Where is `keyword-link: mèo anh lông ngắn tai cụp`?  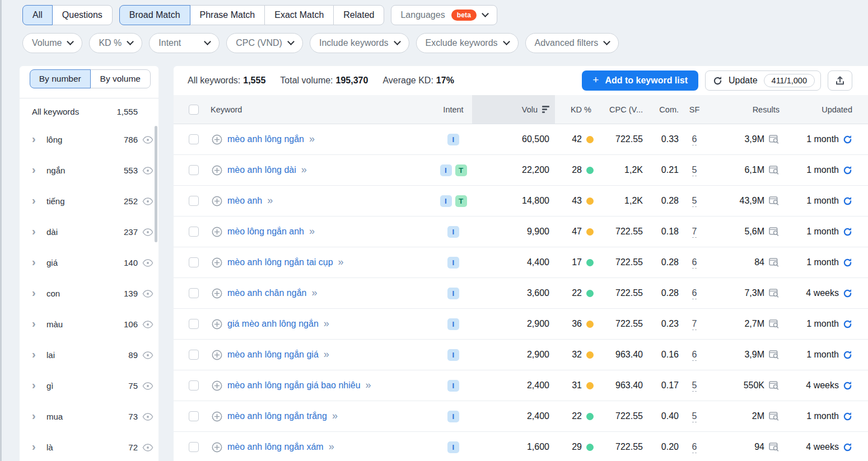
keyword-link: mèo anh lông ngắn tai cụp is located at coordinates (280, 262).